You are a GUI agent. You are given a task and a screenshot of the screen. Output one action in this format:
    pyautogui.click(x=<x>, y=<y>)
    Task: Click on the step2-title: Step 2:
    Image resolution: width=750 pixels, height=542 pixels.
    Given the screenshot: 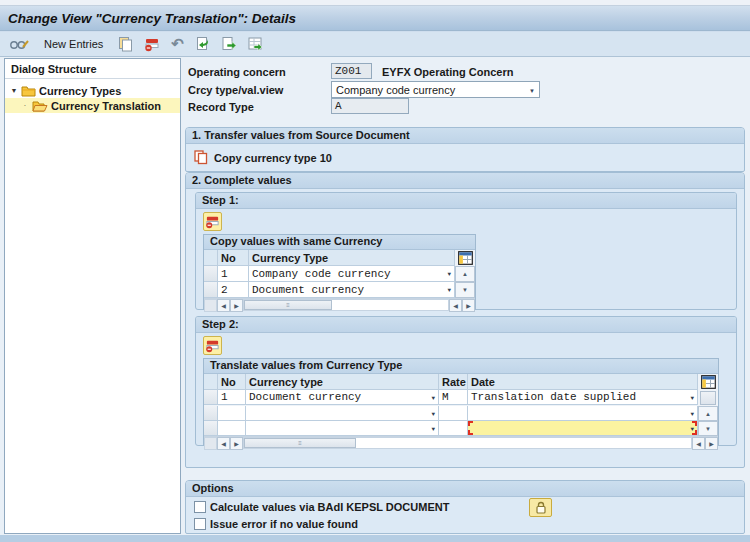 What is the action you would take?
    pyautogui.click(x=466, y=325)
    